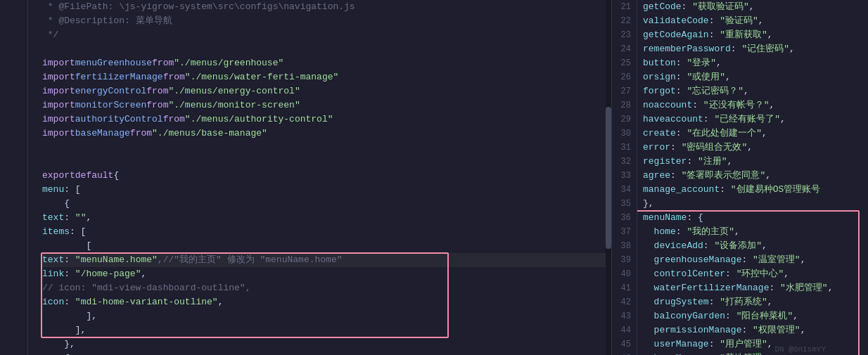 The height and width of the screenshot is (355, 868). Describe the element at coordinates (324, 353) in the screenshot. I see `left-line-25: {` at that location.